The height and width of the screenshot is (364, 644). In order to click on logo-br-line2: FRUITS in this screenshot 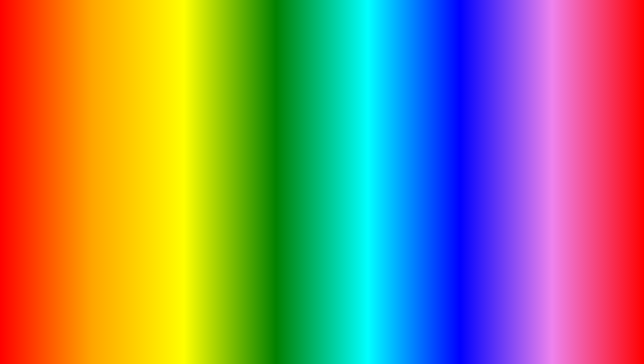, I will do `click(587, 347)`.